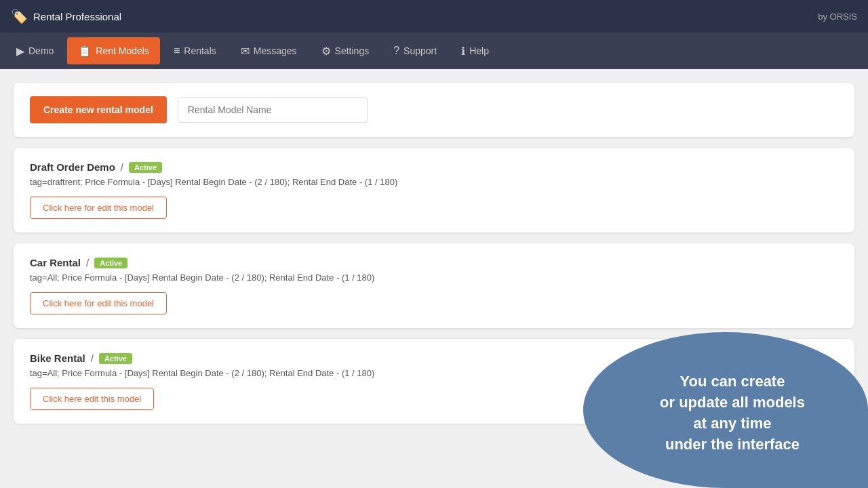 The height and width of the screenshot is (488, 868). I want to click on app-bar-left: 🏷️ Rental Professional, so click(66, 16).